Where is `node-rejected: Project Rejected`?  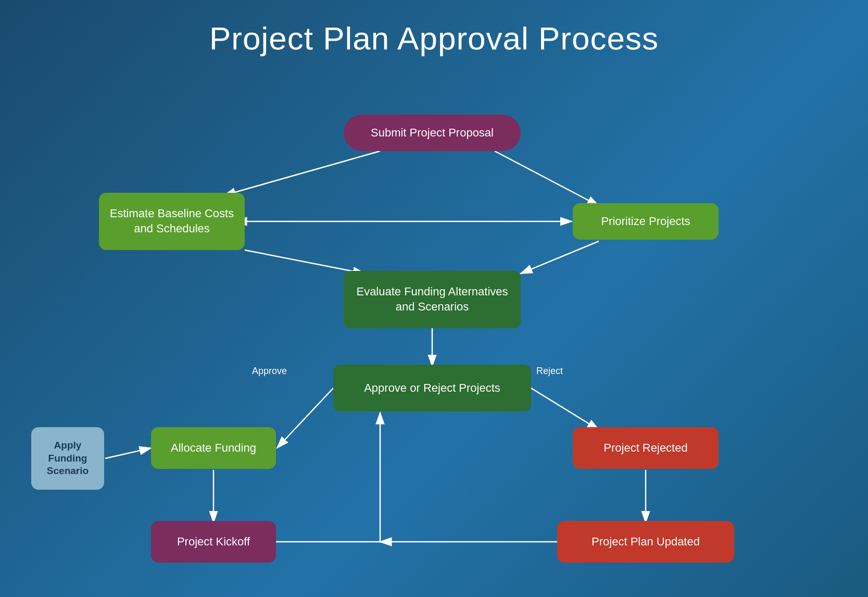 node-rejected: Project Rejected is located at coordinates (646, 448).